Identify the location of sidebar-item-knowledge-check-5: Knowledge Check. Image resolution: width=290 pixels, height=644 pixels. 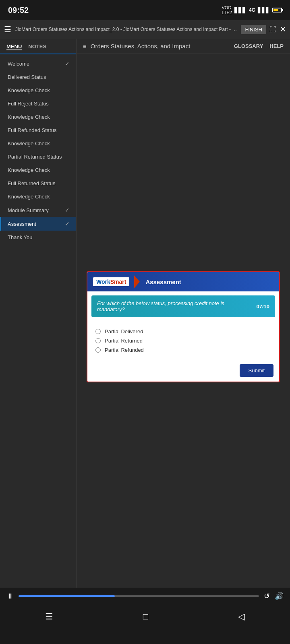
(38, 196).